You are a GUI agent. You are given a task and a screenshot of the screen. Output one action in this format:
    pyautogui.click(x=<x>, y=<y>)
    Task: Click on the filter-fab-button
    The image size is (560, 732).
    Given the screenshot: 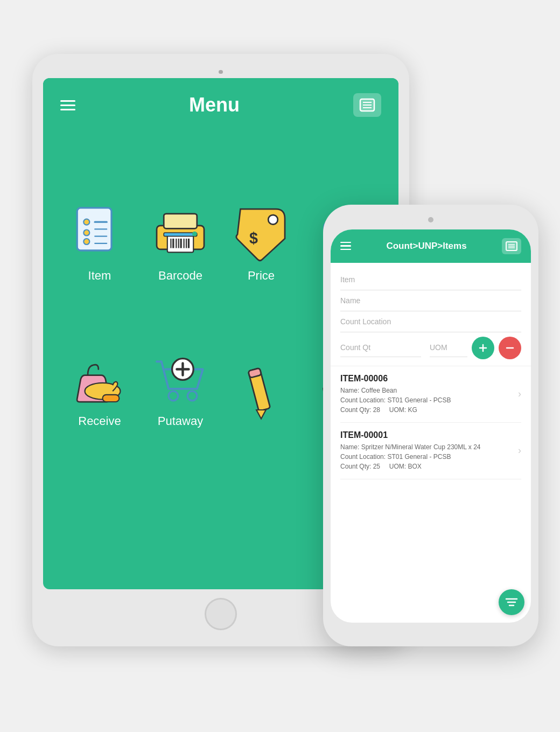 What is the action you would take?
    pyautogui.click(x=512, y=602)
    